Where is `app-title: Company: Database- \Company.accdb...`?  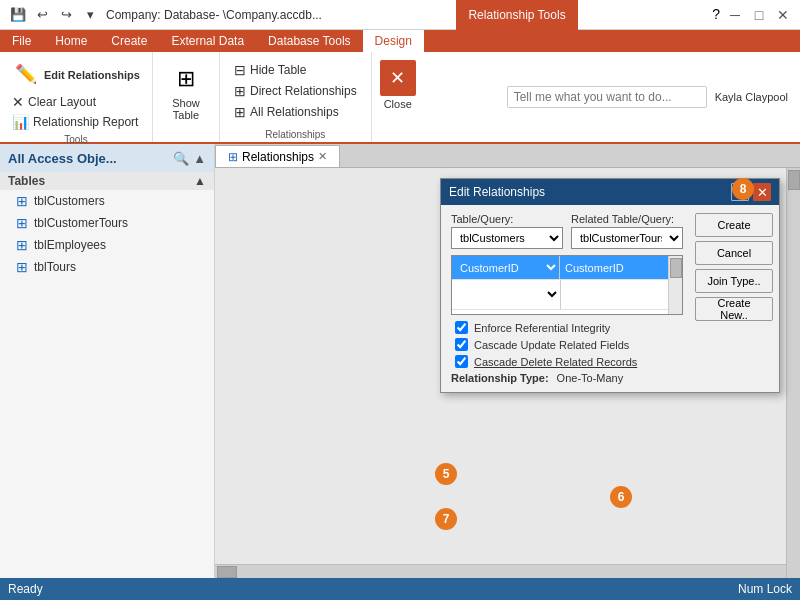 app-title: Company: Database- \Company.accdb... is located at coordinates (214, 15).